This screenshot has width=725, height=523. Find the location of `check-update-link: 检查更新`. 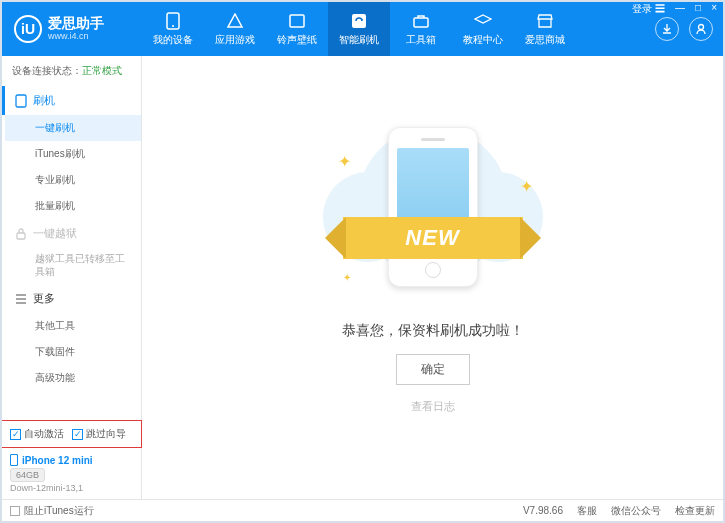

check-update-link: 检查更新 is located at coordinates (695, 511).